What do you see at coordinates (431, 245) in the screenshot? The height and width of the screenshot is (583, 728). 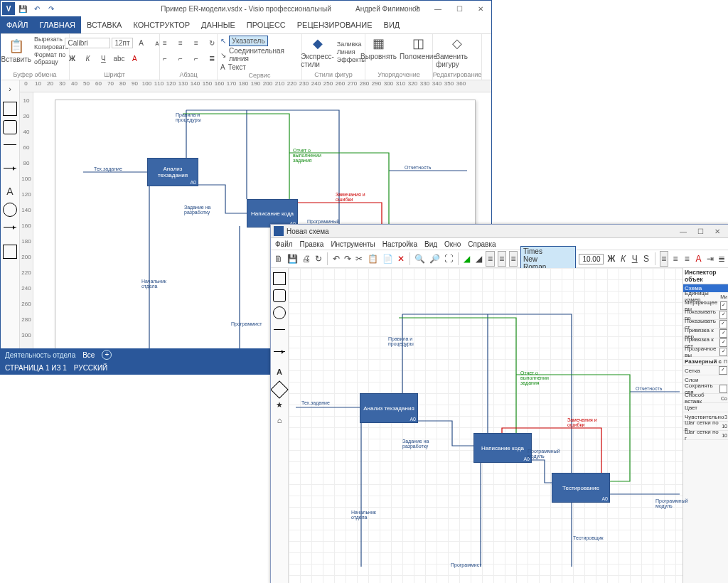 I see `menu-view: Вид` at bounding box center [431, 245].